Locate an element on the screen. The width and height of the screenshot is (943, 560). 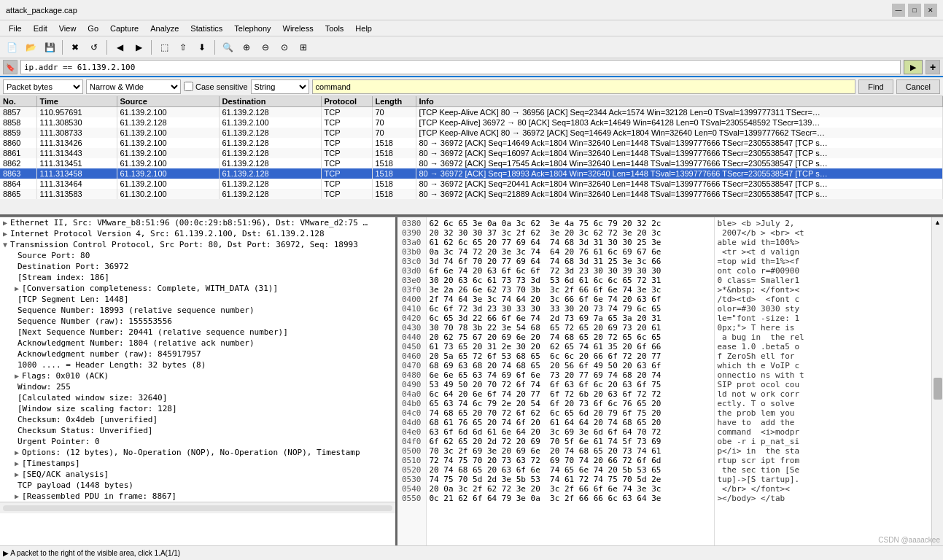
detail-row: Acknowledgment number (raw): 845917957 is located at coordinates (198, 354).